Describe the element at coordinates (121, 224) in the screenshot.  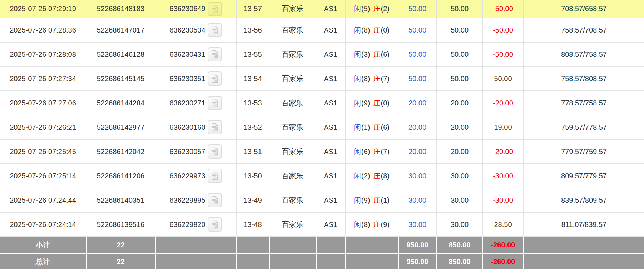
I see `bet-id: 522686139516` at that location.